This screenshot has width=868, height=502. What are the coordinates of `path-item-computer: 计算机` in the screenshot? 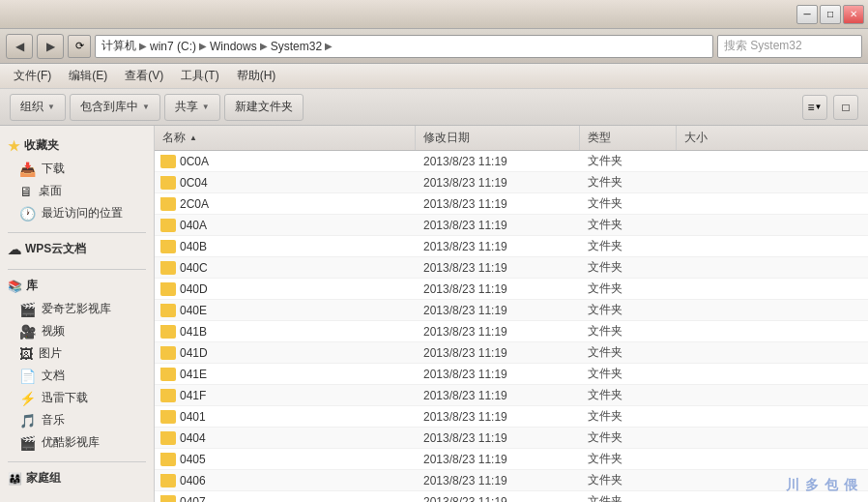 It's located at (119, 46).